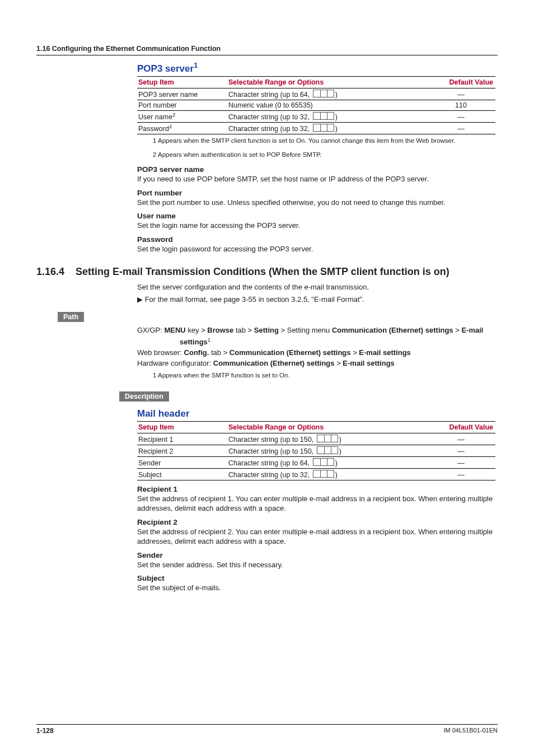  I want to click on expl-head: Recipient 1, so click(317, 489).